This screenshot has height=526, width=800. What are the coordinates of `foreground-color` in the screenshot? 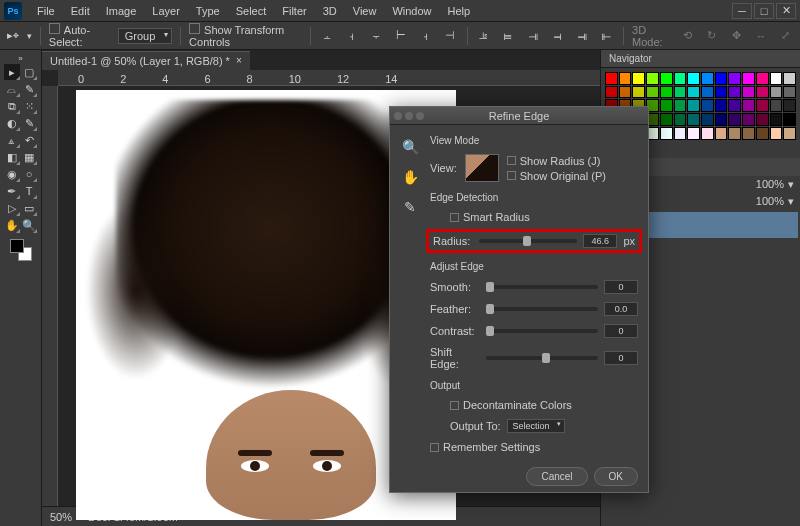 It's located at (17, 246).